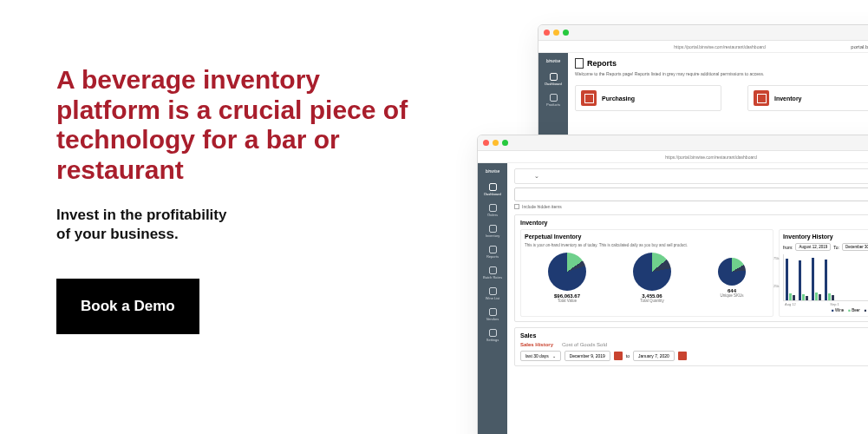 The image size is (868, 434). I want to click on products-icon, so click(553, 97).